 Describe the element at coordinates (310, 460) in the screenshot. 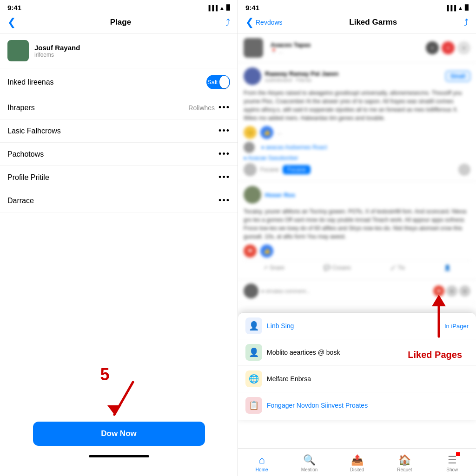

I see `meation-tab-icon: 🔍` at that location.